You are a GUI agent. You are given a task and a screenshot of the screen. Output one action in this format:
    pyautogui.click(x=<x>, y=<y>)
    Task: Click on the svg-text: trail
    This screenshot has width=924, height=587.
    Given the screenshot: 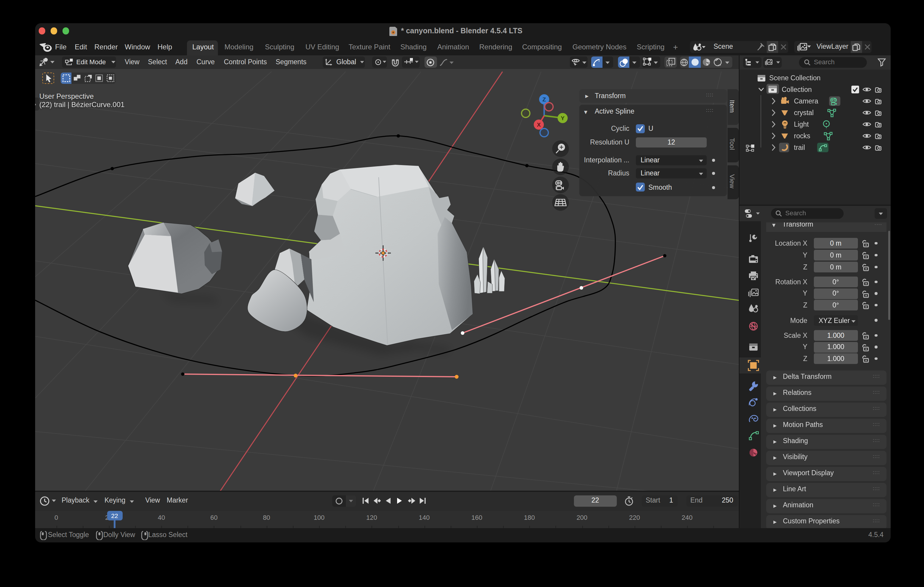 What is the action you would take?
    pyautogui.click(x=800, y=147)
    